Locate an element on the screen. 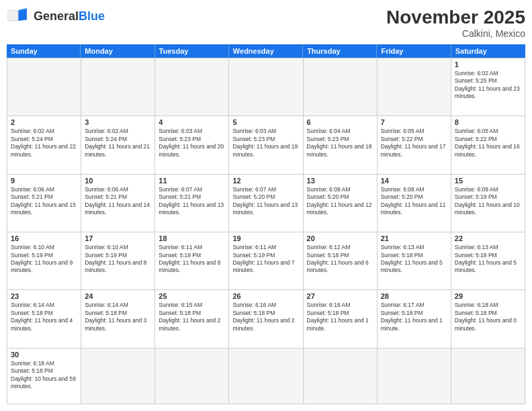 Image resolution: width=532 pixels, height=411 pixels. day-info: Sunrise: 6:15 AM Sunset: 5:18 PM Dayligh… is located at coordinates (192, 317).